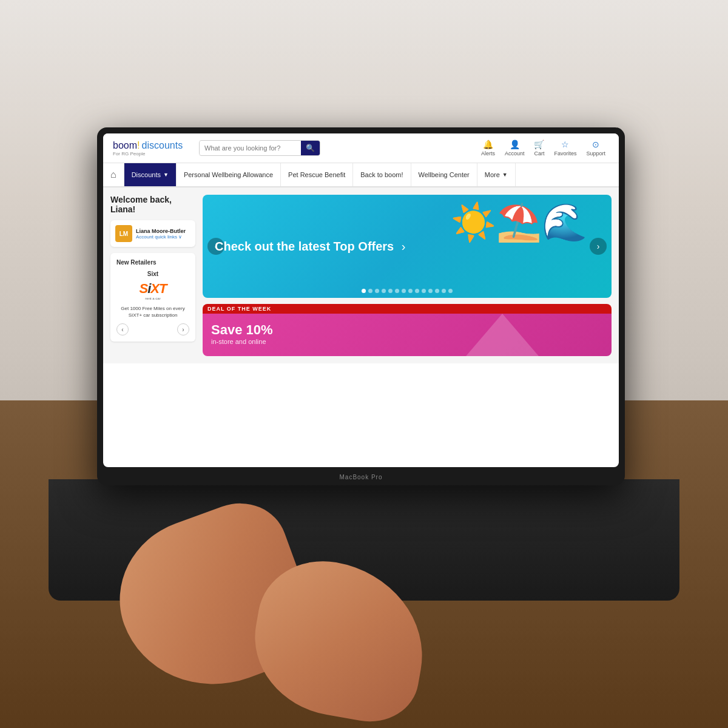 The image size is (728, 728). Describe the element at coordinates (113, 175) in the screenshot. I see `home-icon: ⌂` at that location.